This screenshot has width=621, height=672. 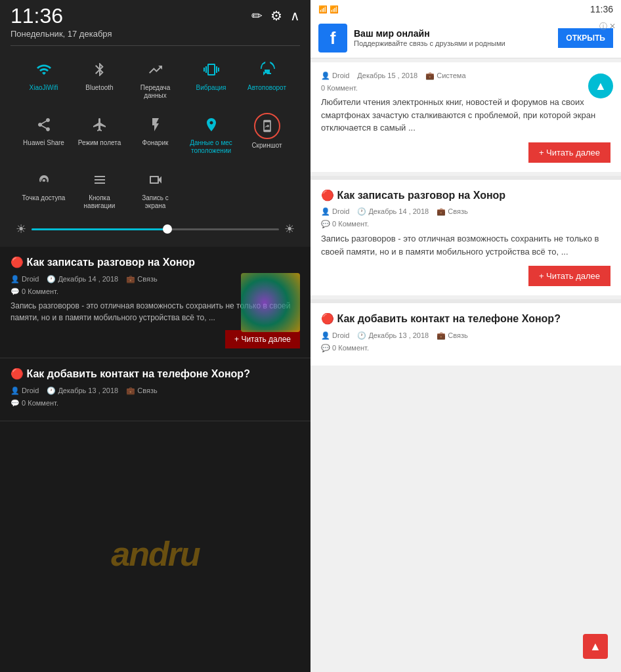 I want to click on right-prev-author: 👤 Droid, so click(x=335, y=76).